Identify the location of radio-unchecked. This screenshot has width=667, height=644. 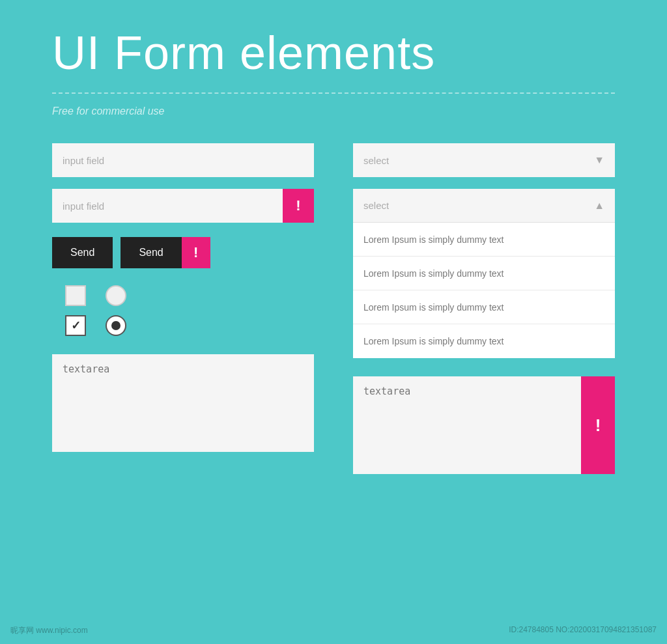
(116, 296).